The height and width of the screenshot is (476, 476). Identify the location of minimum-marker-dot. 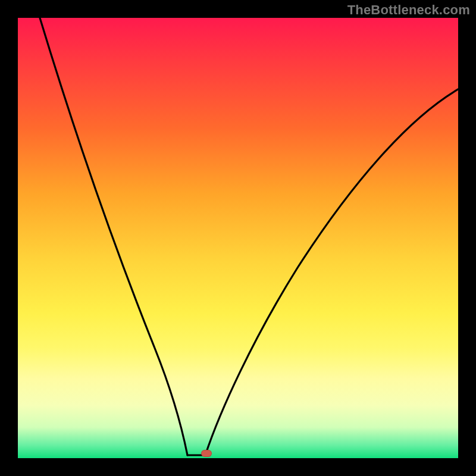
(206, 453).